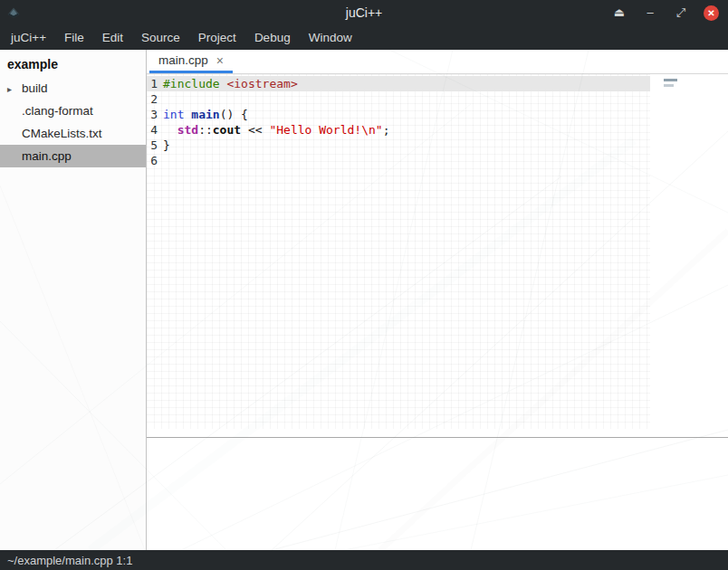 The image size is (728, 570). I want to click on token: "Hello World!\n", so click(326, 130).